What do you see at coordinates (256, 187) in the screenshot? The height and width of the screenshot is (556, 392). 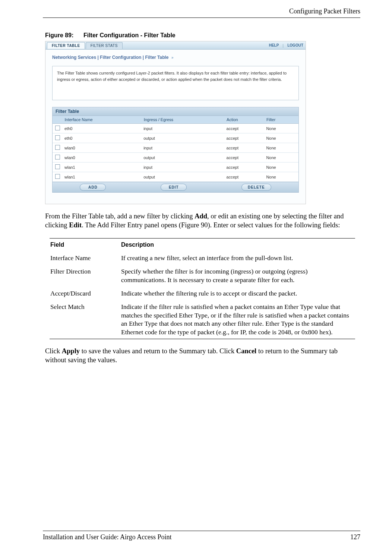 I see `delete-button: DELETE` at bounding box center [256, 187].